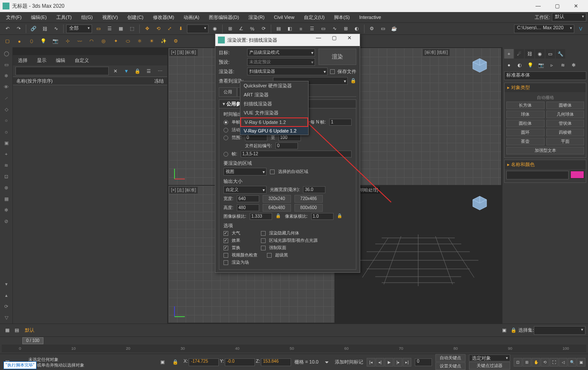 This screenshot has height=370, width=588. I want to click on isolate-sel-icon: ▣, so click(162, 362).